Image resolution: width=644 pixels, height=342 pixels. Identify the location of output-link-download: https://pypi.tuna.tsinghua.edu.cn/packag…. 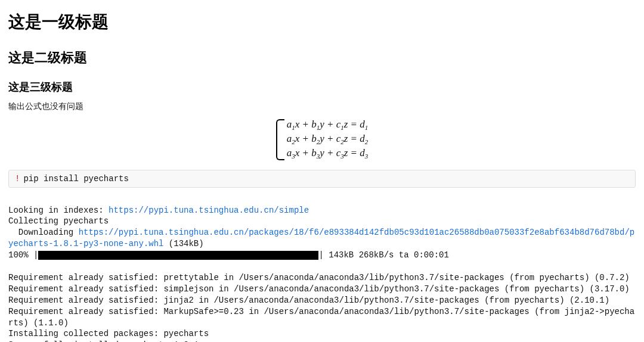
(321, 238).